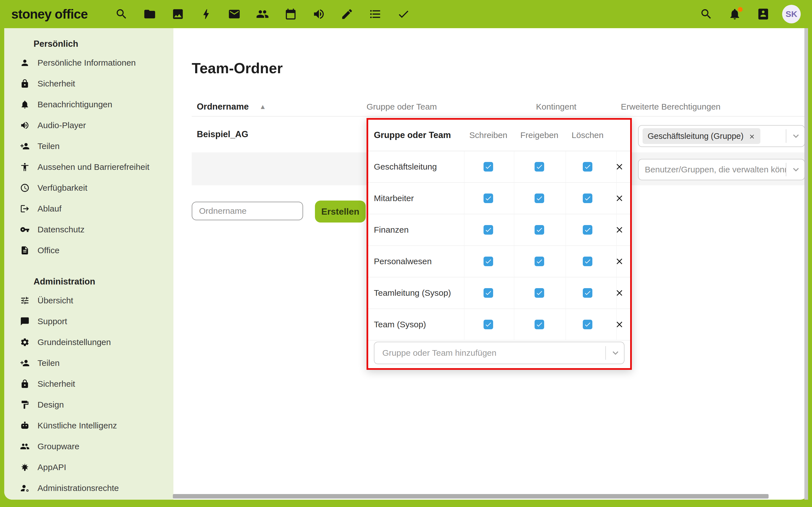  I want to click on sidebar-item-audio-player: Audio-Player, so click(89, 125).